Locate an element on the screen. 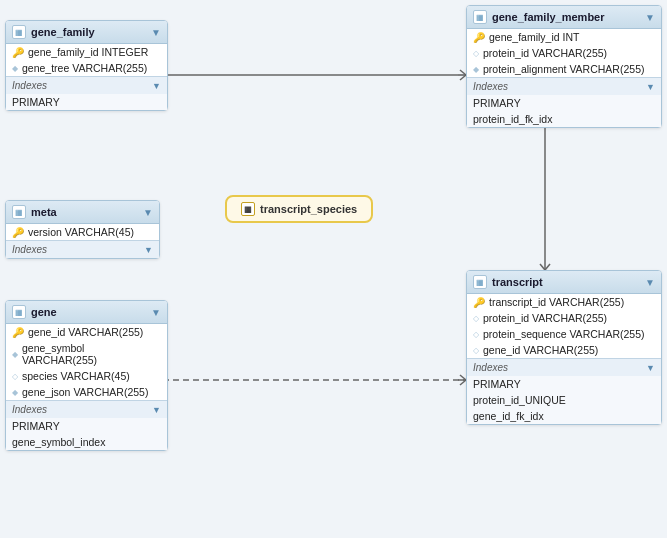 The width and height of the screenshot is (667, 538). table-row: ◆ gene_symbol VARCHAR(255) is located at coordinates (86, 354).